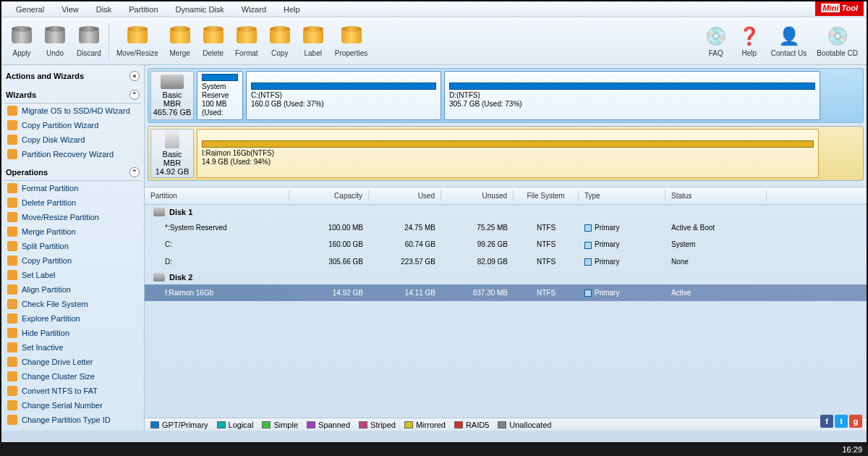 Image resolution: width=868 pixels, height=456 pixels. Describe the element at coordinates (72, 290) in the screenshot. I see `operation-item-7: Align Partition` at that location.